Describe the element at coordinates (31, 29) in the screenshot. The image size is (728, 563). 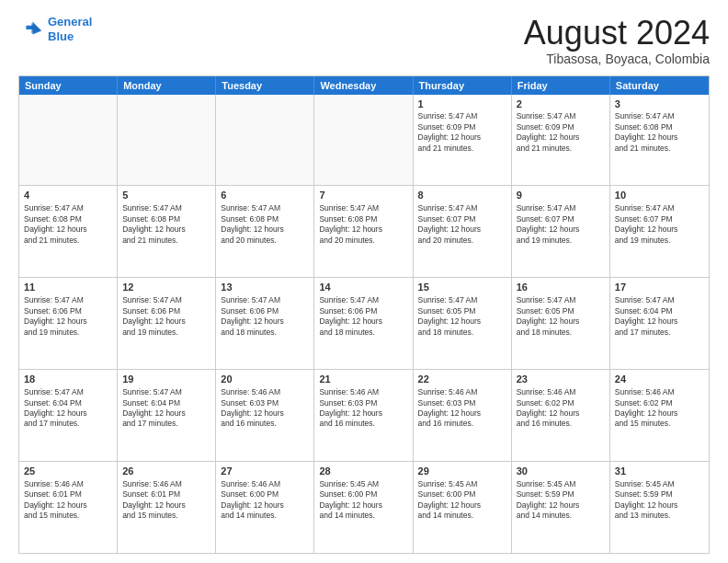
I see `logo-icon` at that location.